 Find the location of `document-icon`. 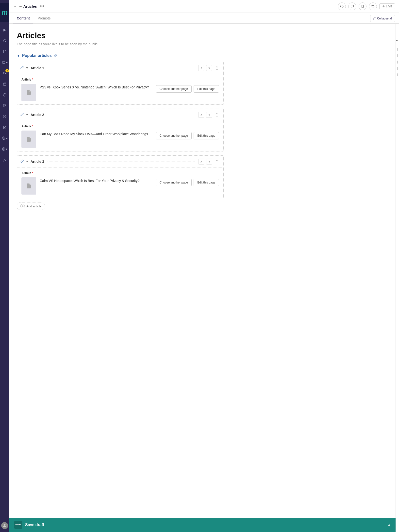

document-icon is located at coordinates (5, 51).